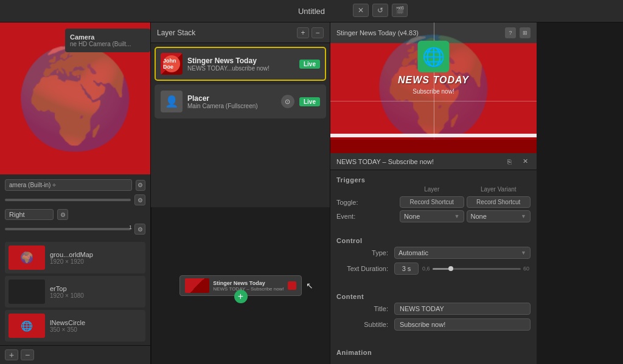  I want to click on info-close-icon: ✕, so click(525, 162).